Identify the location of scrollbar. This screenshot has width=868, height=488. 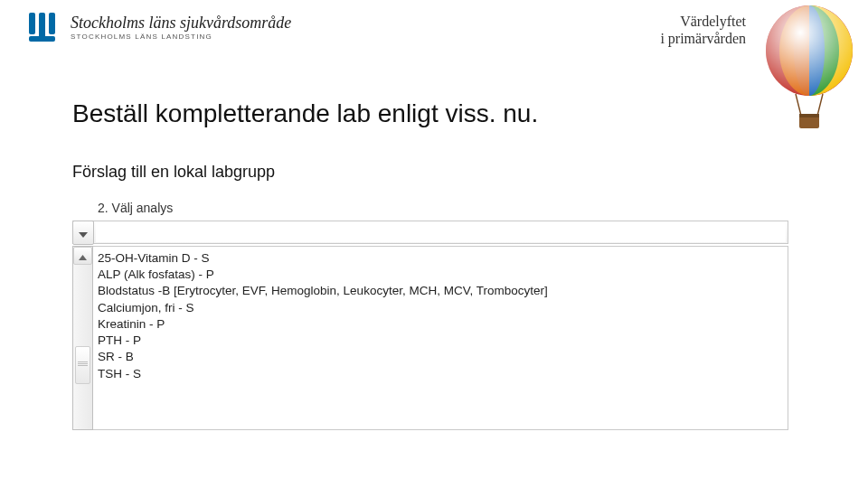
(83, 338).